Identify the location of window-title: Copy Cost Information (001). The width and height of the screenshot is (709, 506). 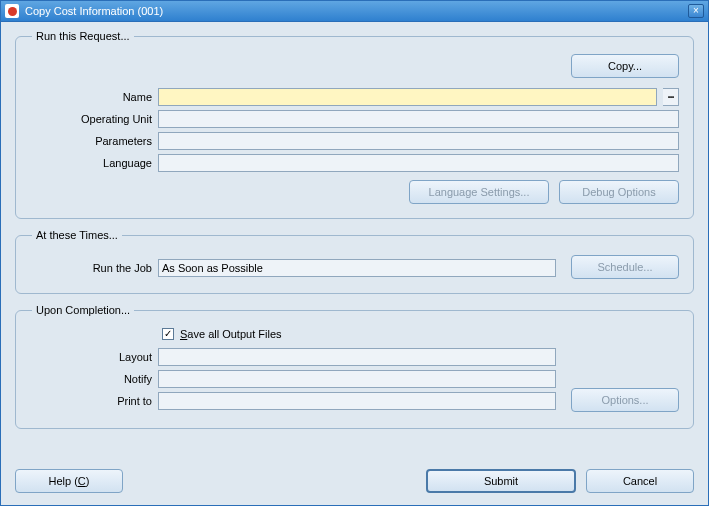
(356, 11).